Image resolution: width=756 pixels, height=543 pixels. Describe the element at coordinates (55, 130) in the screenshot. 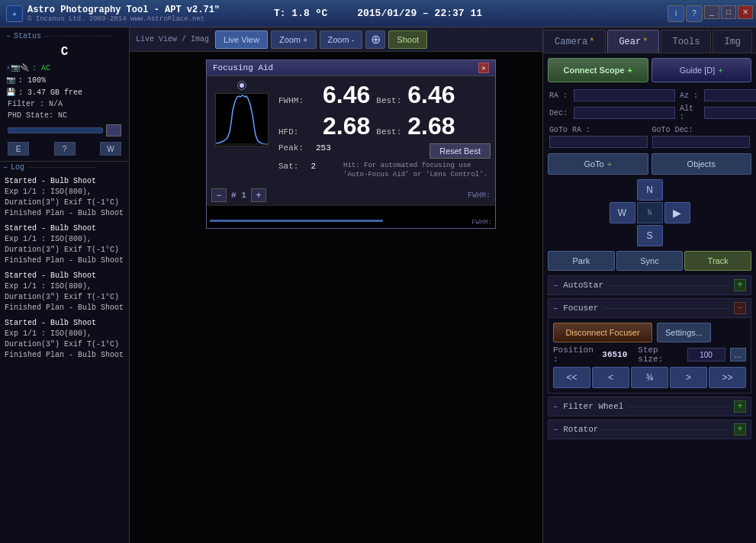

I see `slider-track` at that location.